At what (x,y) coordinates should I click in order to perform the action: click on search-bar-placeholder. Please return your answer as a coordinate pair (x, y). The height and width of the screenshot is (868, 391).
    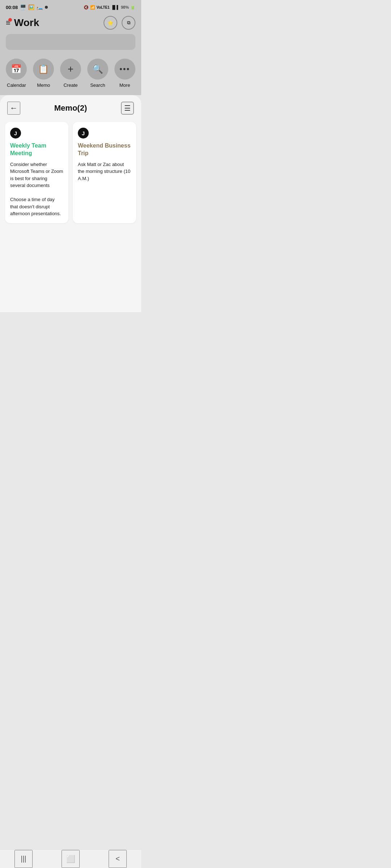
    Looking at the image, I should click on (71, 42).